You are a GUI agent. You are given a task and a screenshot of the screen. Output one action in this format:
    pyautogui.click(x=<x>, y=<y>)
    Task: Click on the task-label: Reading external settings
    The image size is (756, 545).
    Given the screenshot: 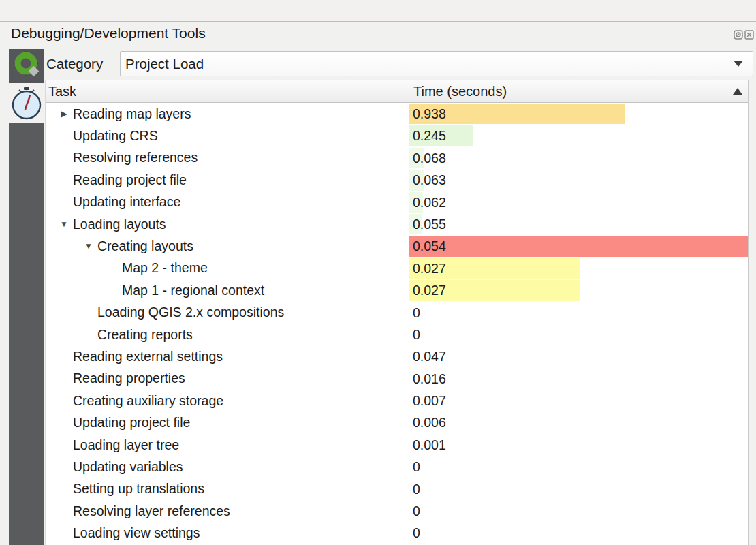 What is the action you would take?
    pyautogui.click(x=148, y=357)
    